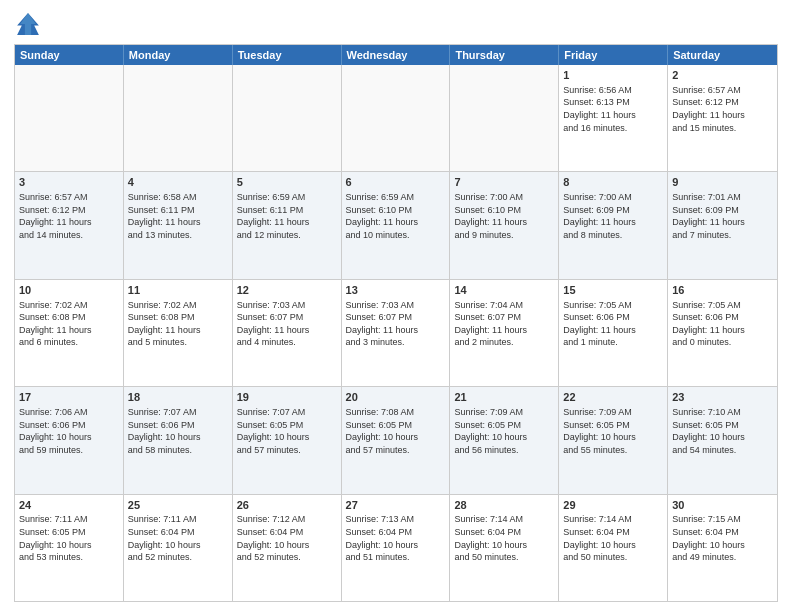 Image resolution: width=792 pixels, height=612 pixels. Describe the element at coordinates (504, 216) in the screenshot. I see `day-info: Sunrise: 7:00 AM Sunset: 6:10 PM Dayligh…` at that location.